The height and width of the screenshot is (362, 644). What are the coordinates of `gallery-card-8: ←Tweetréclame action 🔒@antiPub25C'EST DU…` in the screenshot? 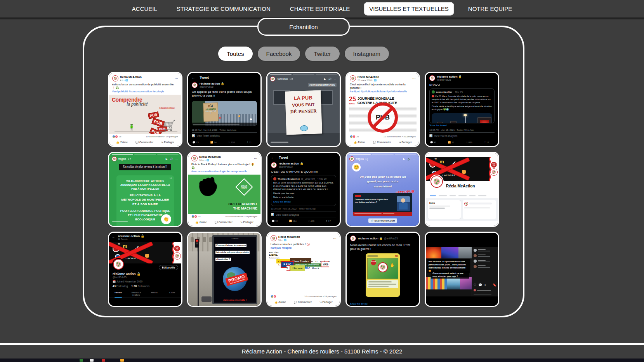 It's located at (304, 189).